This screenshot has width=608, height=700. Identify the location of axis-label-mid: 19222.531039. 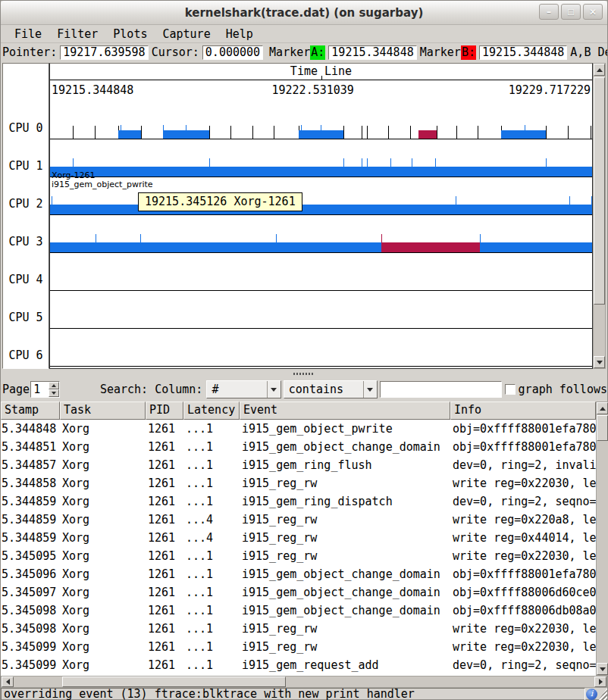
(312, 90).